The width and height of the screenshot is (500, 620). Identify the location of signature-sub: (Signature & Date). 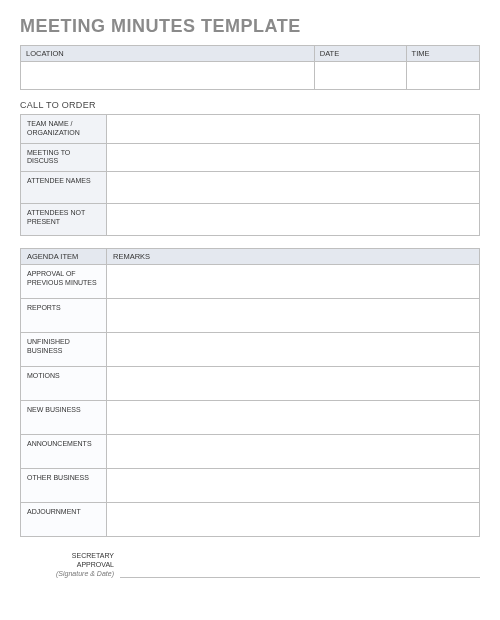
(67, 574).